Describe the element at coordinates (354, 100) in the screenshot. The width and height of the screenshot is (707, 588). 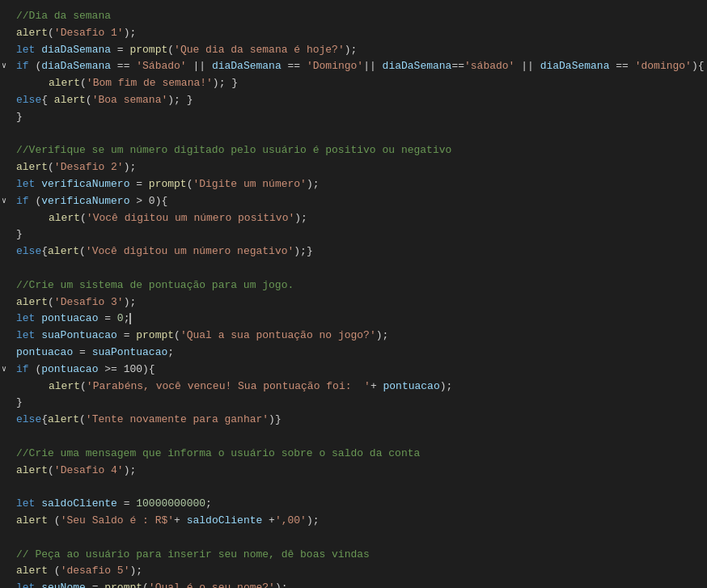
I see `code-line-6: else{ alert('Boa semana'); }` at that location.